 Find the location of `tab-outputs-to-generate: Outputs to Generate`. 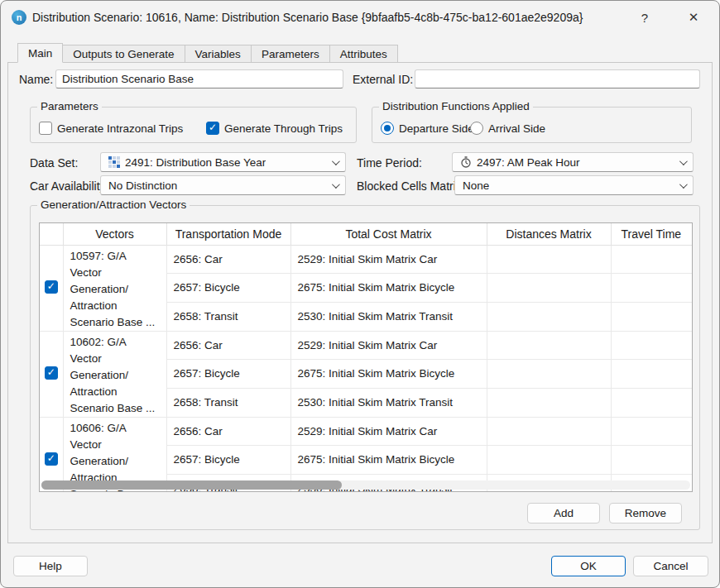

tab-outputs-to-generate: Outputs to Generate is located at coordinates (123, 54).